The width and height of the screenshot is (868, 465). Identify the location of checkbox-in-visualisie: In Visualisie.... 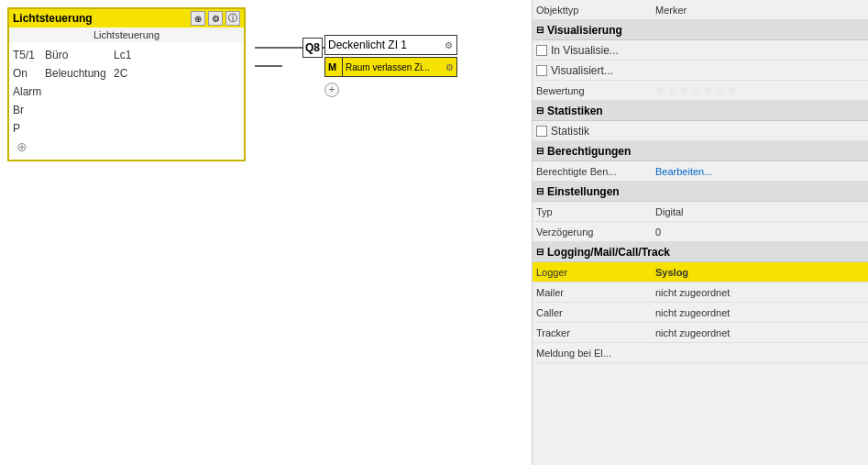
(596, 50).